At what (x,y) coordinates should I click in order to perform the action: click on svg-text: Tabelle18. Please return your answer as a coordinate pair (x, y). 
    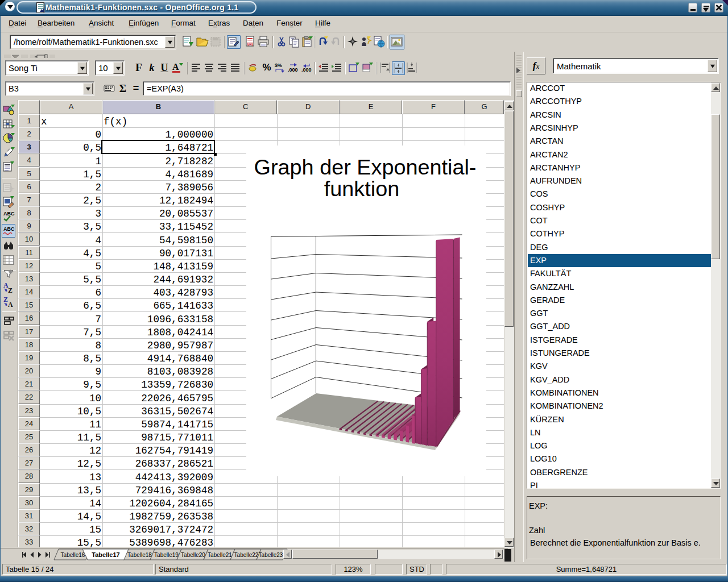
    Looking at the image, I should click on (140, 555).